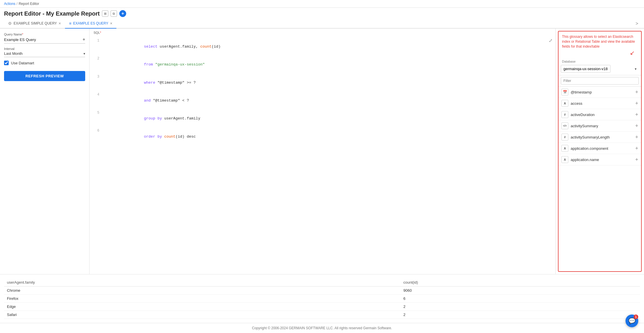 This screenshot has height=333, width=644. Describe the element at coordinates (600, 148) in the screenshot. I see `field-item-application-component: A application.component +` at that location.